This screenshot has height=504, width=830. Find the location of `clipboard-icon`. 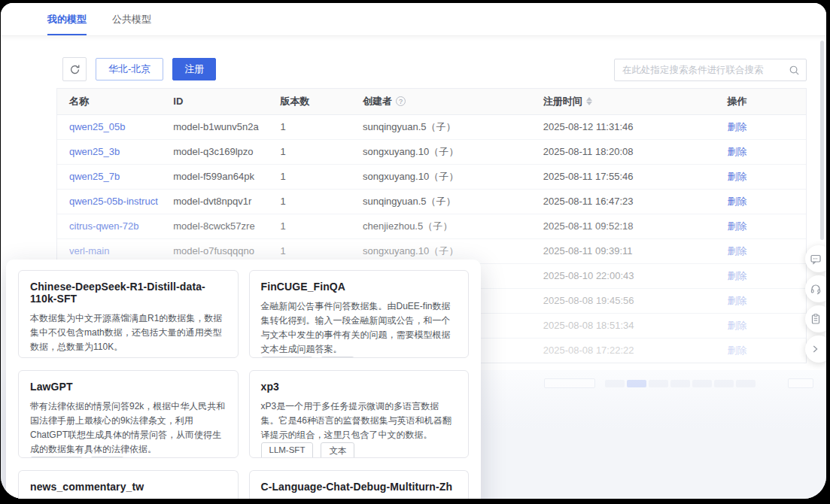

clipboard-icon is located at coordinates (816, 319).